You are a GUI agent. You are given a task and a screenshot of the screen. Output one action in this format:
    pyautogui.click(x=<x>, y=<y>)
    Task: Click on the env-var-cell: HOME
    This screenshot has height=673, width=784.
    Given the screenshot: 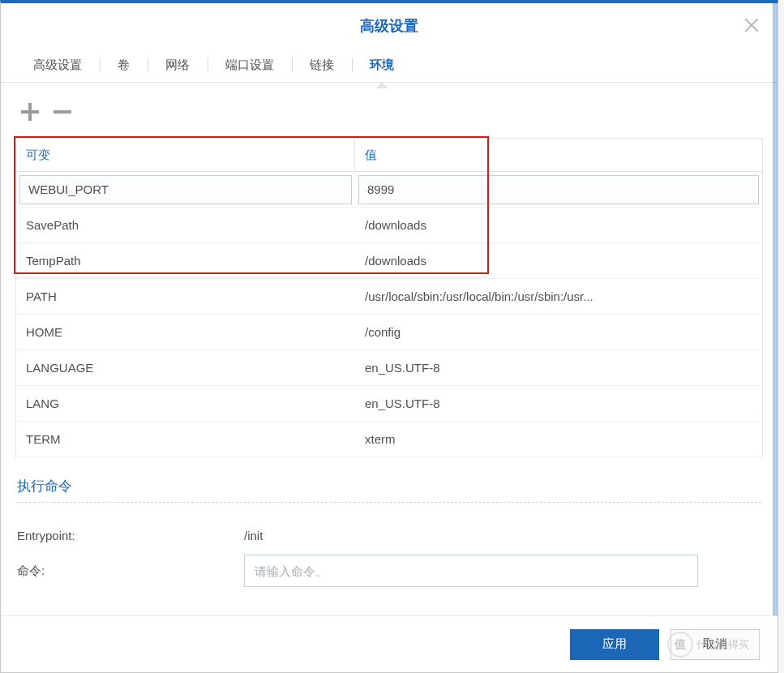 What is the action you would take?
    pyautogui.click(x=186, y=332)
    